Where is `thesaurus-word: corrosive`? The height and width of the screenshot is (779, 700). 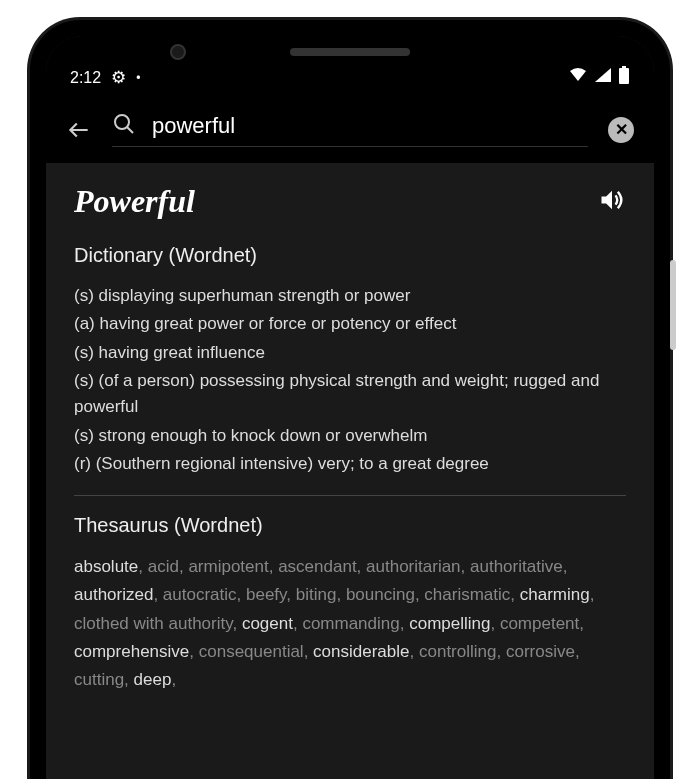
thesaurus-word: corrosive is located at coordinates (540, 652).